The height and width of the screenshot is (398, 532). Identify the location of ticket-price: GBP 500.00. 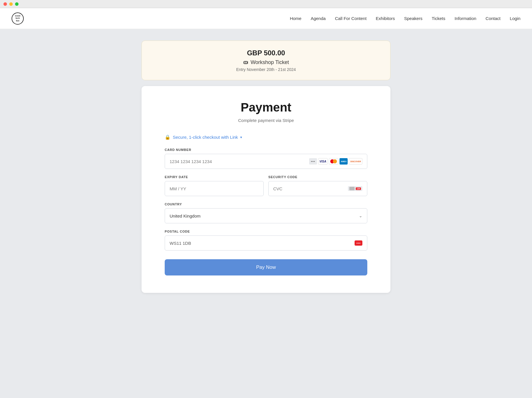
(266, 53).